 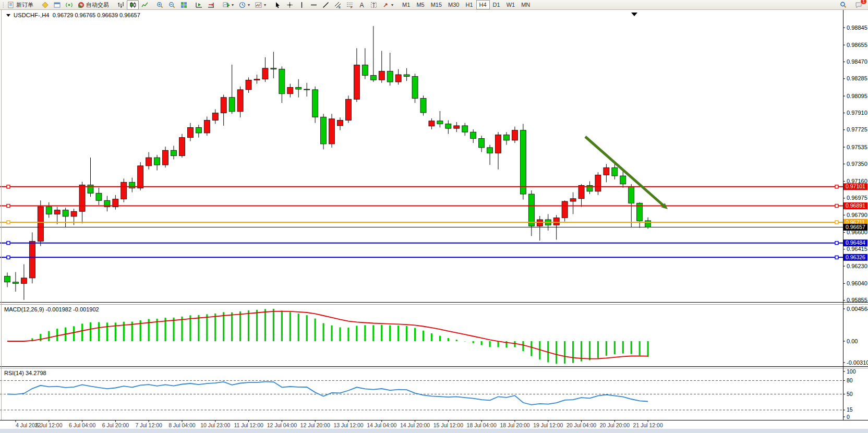 What do you see at coordinates (21, 5) in the screenshot?
I see `new-order-button: 新订单` at bounding box center [21, 5].